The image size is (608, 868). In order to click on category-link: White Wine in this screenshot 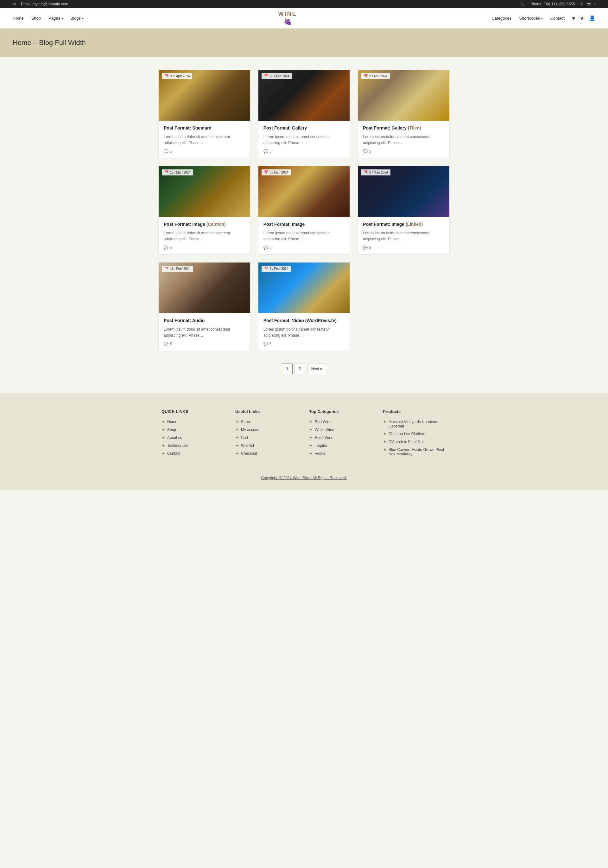, I will do `click(324, 430)`.